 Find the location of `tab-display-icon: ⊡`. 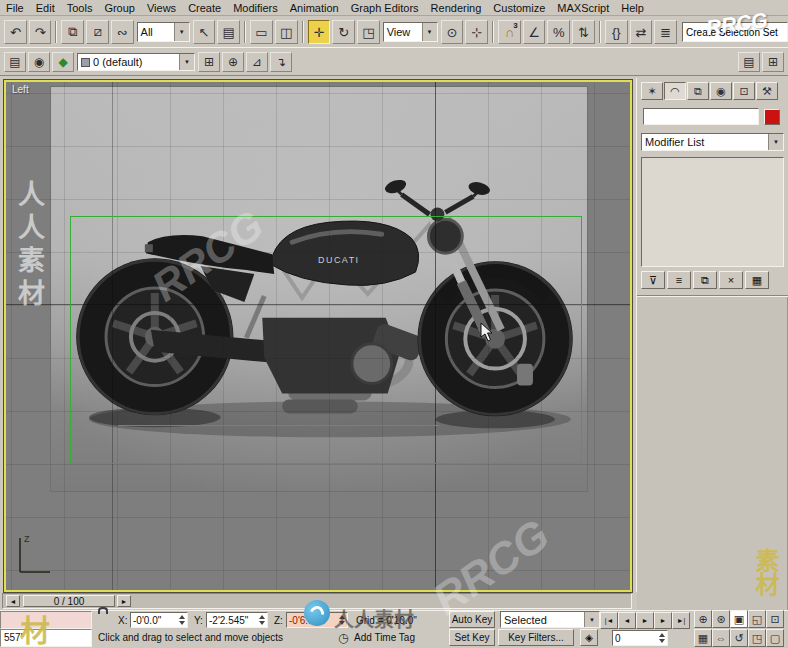

tab-display-icon: ⊡ is located at coordinates (744, 91).